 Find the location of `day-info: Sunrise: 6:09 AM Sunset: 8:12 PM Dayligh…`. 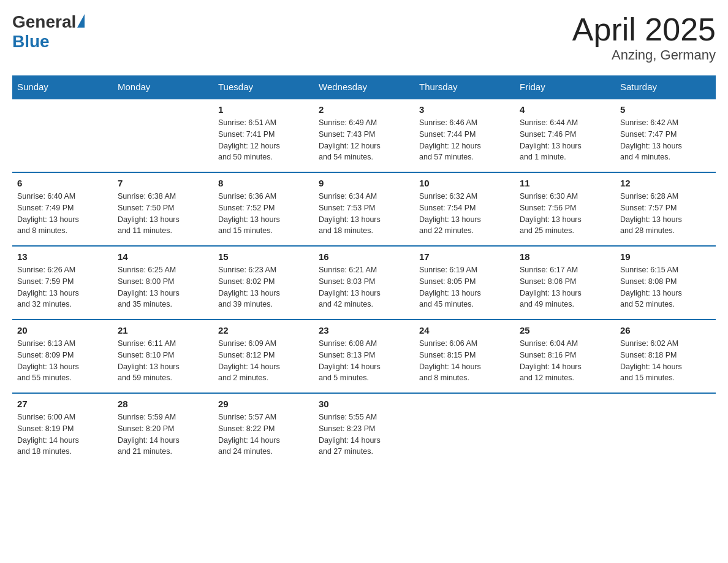

day-info: Sunrise: 6:09 AM Sunset: 8:12 PM Dayligh… is located at coordinates (264, 361).